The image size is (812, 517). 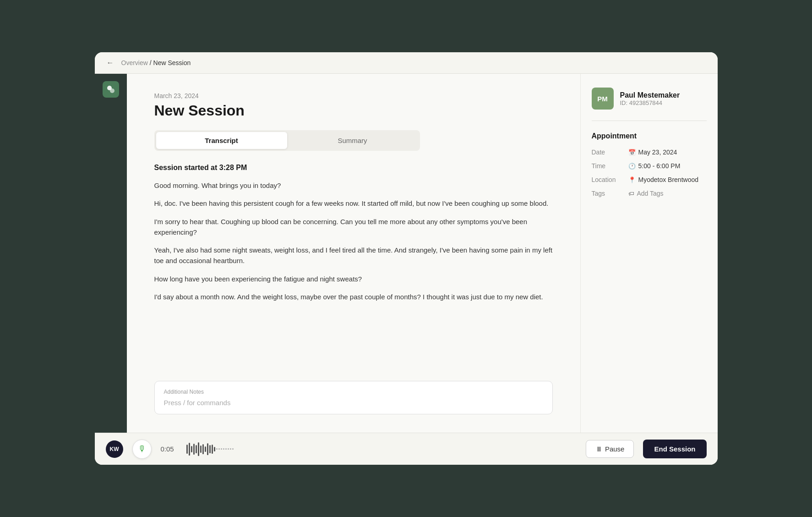 What do you see at coordinates (632, 166) in the screenshot?
I see `clock-icon: 🕐` at bounding box center [632, 166].